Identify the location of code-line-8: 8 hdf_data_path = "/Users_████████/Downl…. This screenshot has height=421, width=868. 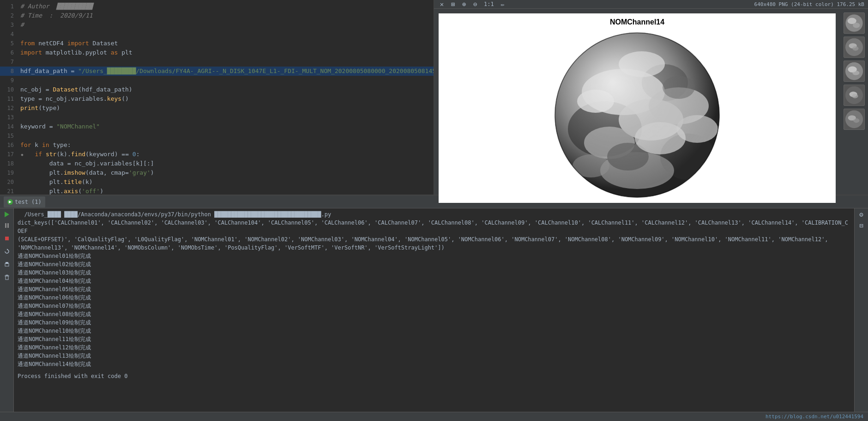
(217, 71).